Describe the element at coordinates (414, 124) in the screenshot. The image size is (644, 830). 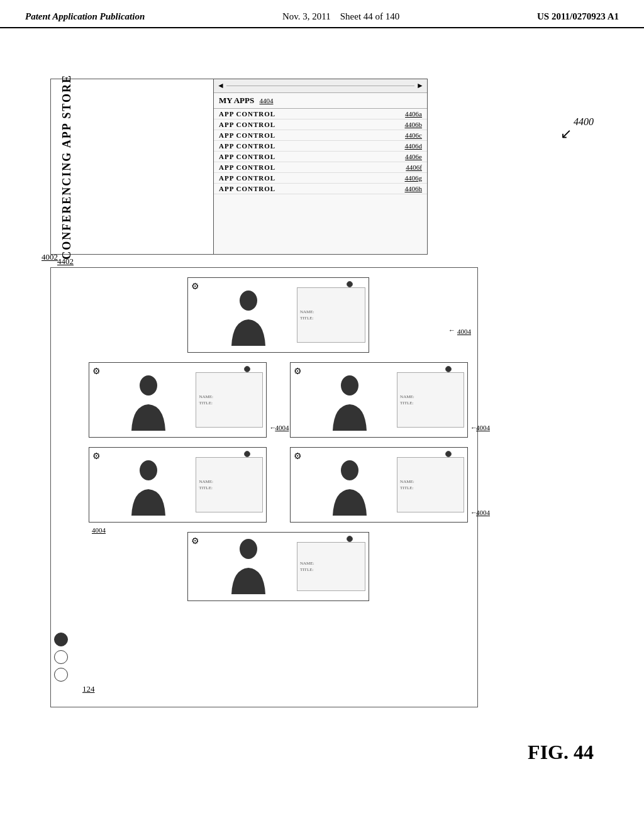
I see `app-row-ref-2: 4406b` at that location.